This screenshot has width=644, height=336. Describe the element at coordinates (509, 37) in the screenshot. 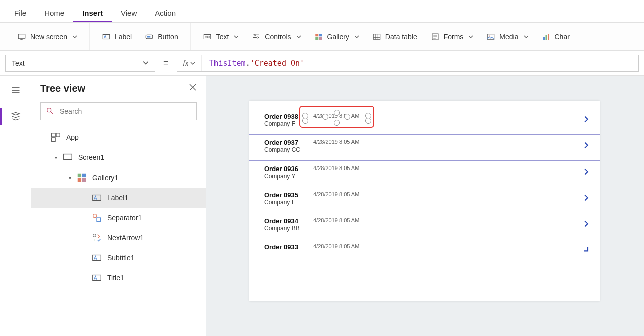

I see `media-label: Media` at that location.